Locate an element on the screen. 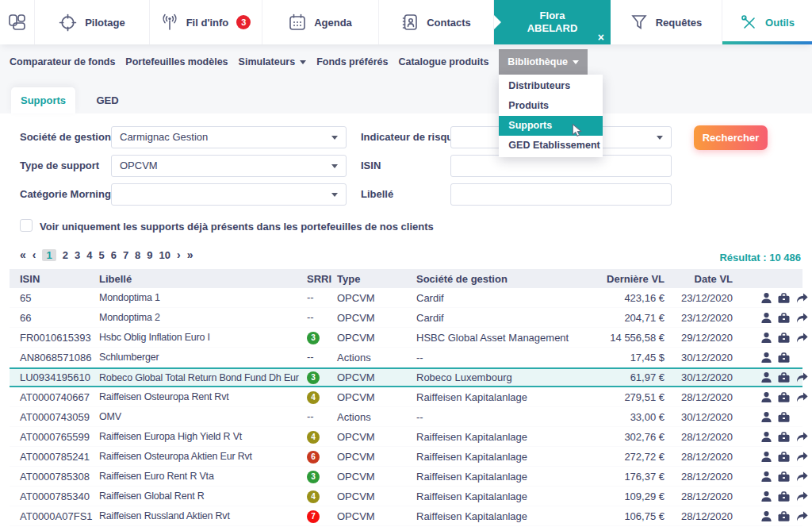 Image resolution: width=812 pixels, height=527 pixels. cell-libelle: Raiffeisen Euro Rent R Vta is located at coordinates (193, 476).